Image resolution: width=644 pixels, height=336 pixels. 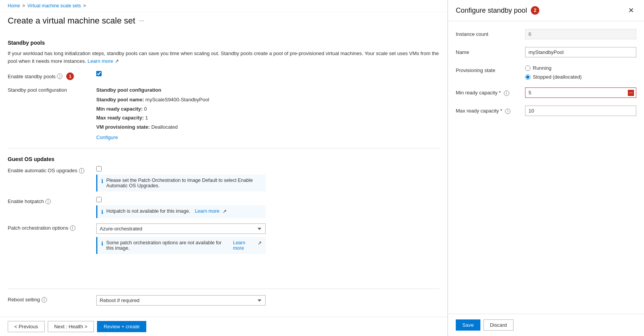 What do you see at coordinates (224, 179) in the screenshot?
I see `auto-upgrade-row: Enable automatic OS upgrades i ℹ Please …` at bounding box center [224, 179].